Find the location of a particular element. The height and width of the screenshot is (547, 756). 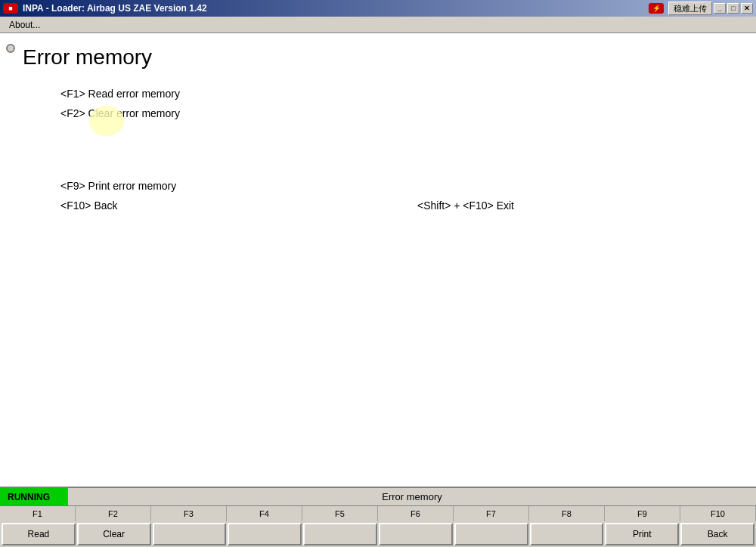

f2-key: <F2> is located at coordinates (74, 113).